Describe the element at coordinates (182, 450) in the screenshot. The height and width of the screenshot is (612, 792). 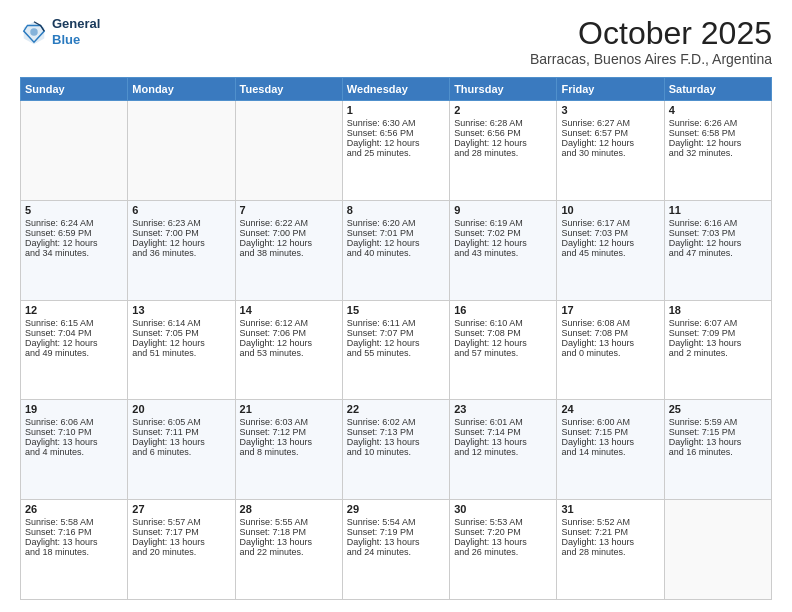
I see `day-cell: 20Sunrise: 6:05 AMSunset: 7:11 PMDayligh…` at that location.